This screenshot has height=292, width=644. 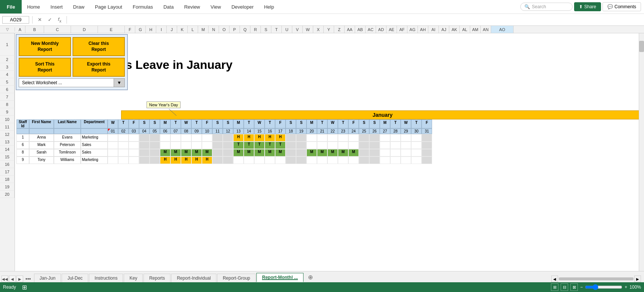 What do you see at coordinates (151, 29) in the screenshot?
I see `col-H: H` at bounding box center [151, 29].